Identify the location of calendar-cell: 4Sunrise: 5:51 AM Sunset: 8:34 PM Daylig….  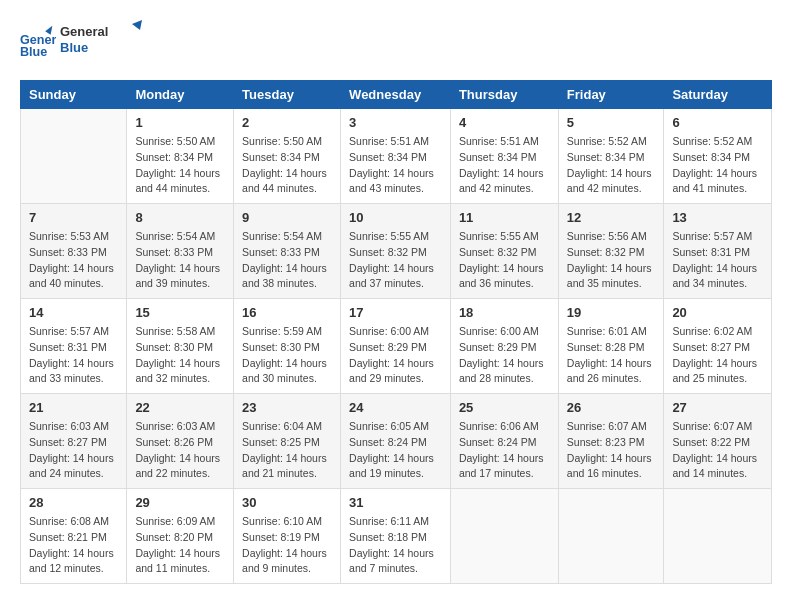
(504, 156).